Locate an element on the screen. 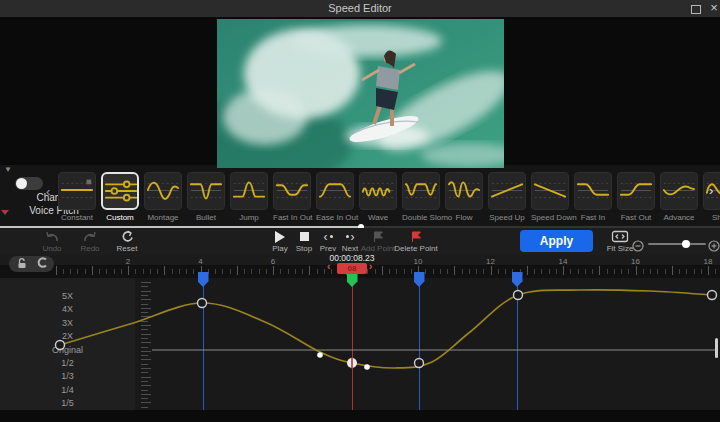 The width and height of the screenshot is (720, 422). reset-button: Reset is located at coordinates (127, 242).